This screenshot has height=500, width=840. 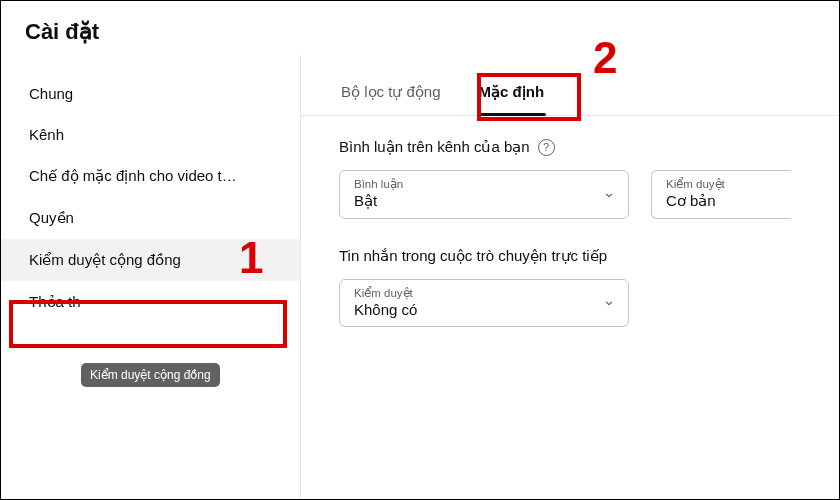 What do you see at coordinates (570, 170) in the screenshot?
I see `comments-section: Bình luận trên kênh của bạn ? Bình luận …` at bounding box center [570, 170].